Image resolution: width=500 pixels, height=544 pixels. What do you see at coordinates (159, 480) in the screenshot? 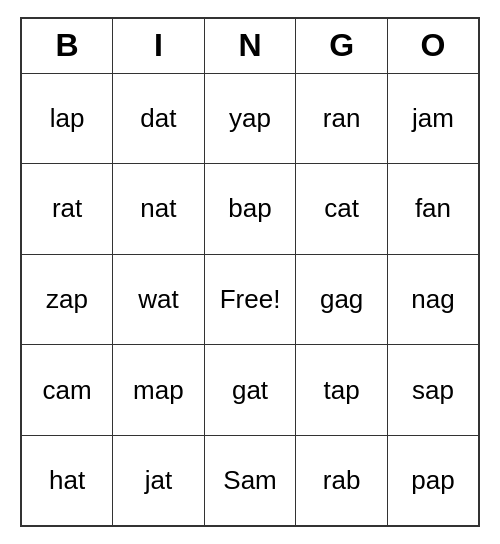
I see `bingo-cell: jat` at bounding box center [159, 480].